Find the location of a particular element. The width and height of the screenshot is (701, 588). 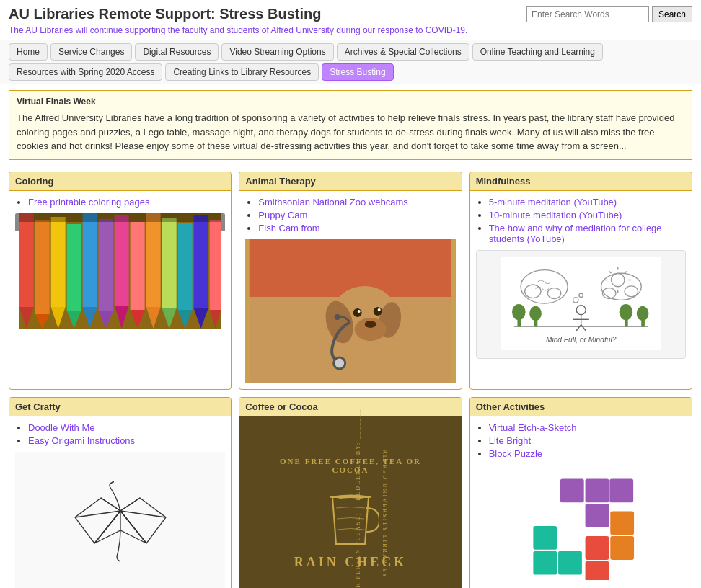

other-activities-header: Other Activities is located at coordinates (581, 407).